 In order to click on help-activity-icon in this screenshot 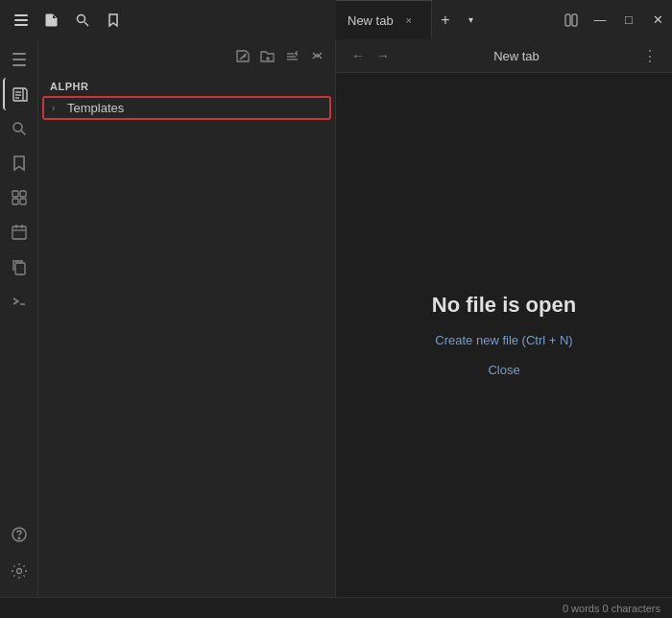, I will do `click(19, 535)`.